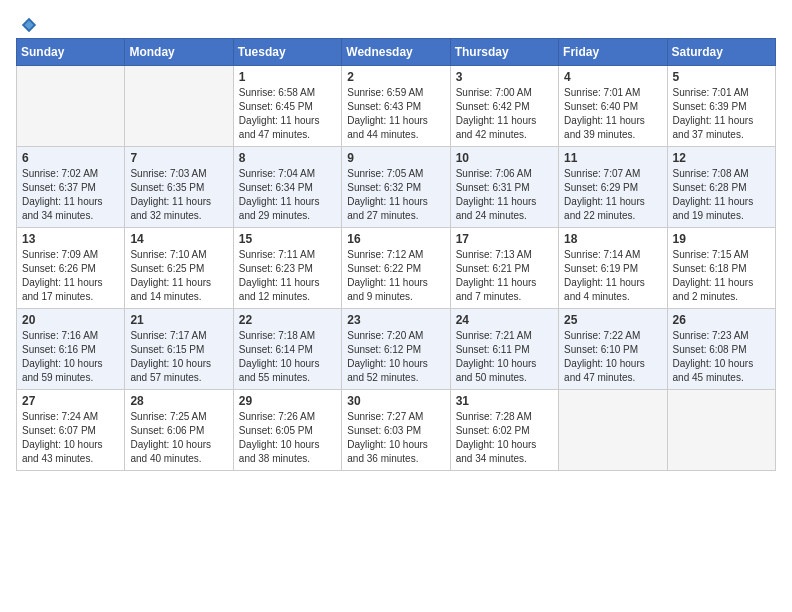 The height and width of the screenshot is (612, 792). I want to click on day-number: 24, so click(504, 320).